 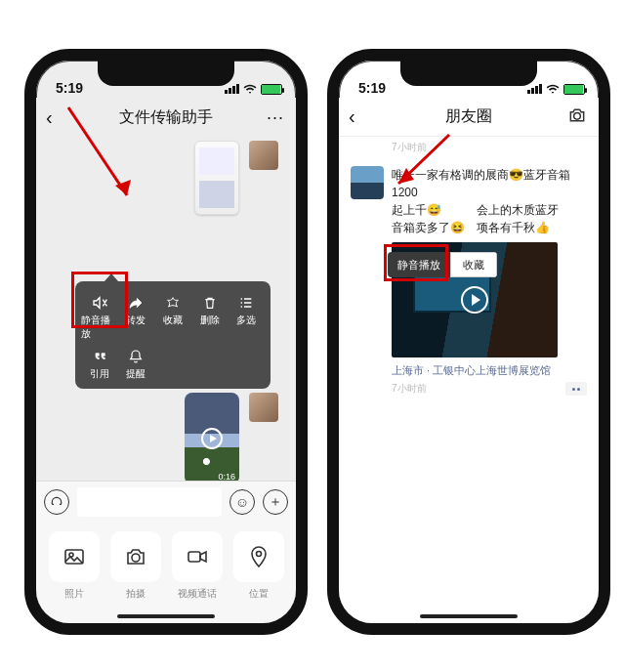 What do you see at coordinates (166, 501) in the screenshot?
I see `input-bar: ☺ ＋` at bounding box center [166, 501].